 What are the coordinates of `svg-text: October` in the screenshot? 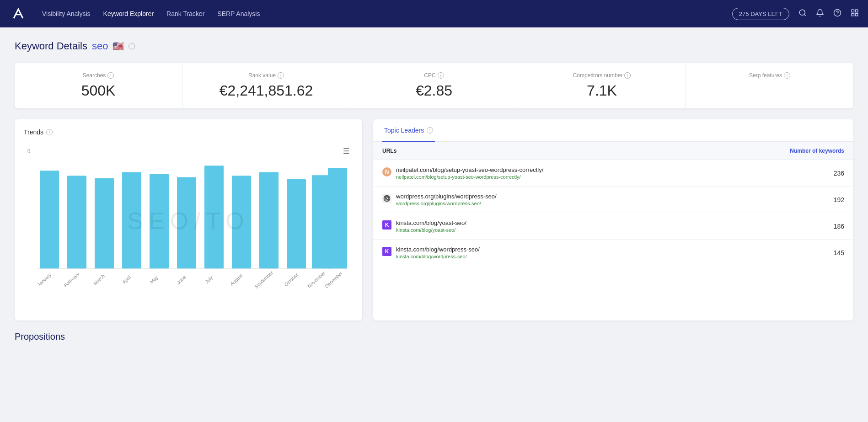 It's located at (291, 280).